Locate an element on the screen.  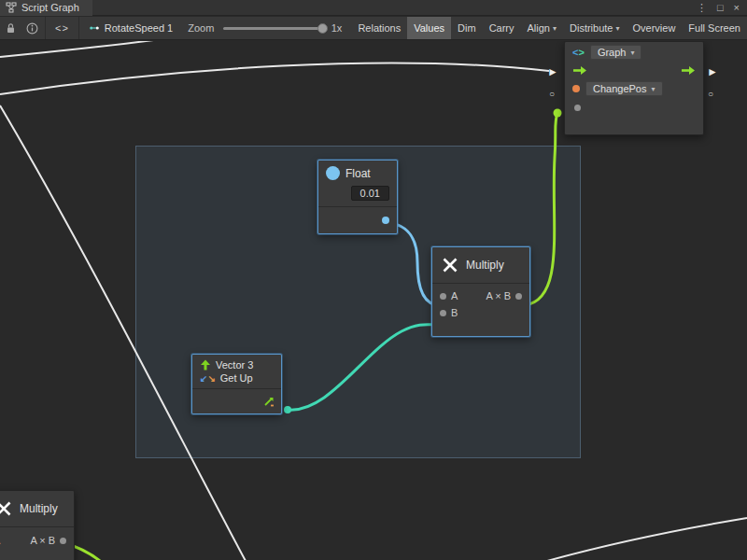
input-port-a is located at coordinates (443, 297).